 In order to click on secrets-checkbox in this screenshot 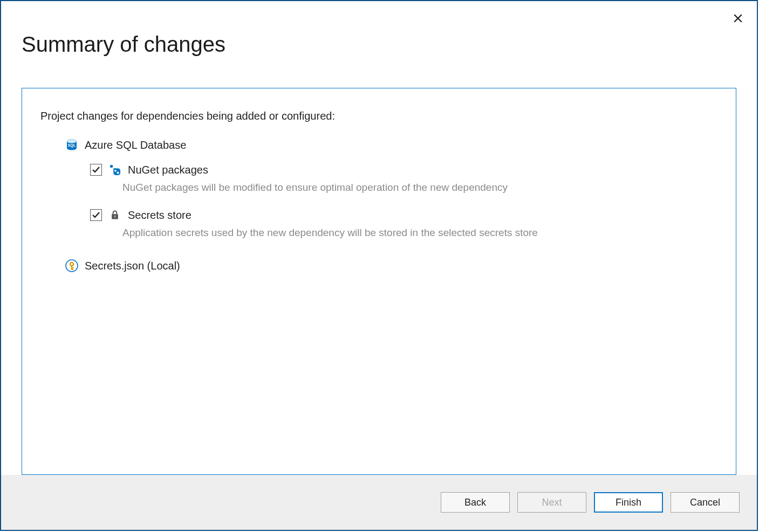, I will do `click(96, 215)`.